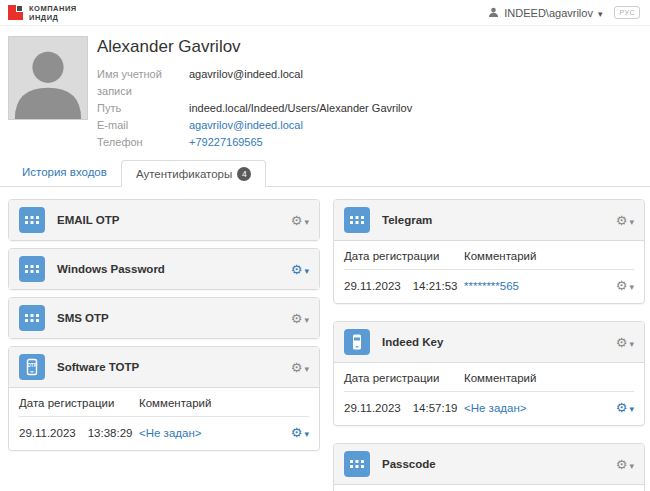  I want to click on card-passcode: Passcode Дата регистрации Комментарий 29…, so click(489, 467).